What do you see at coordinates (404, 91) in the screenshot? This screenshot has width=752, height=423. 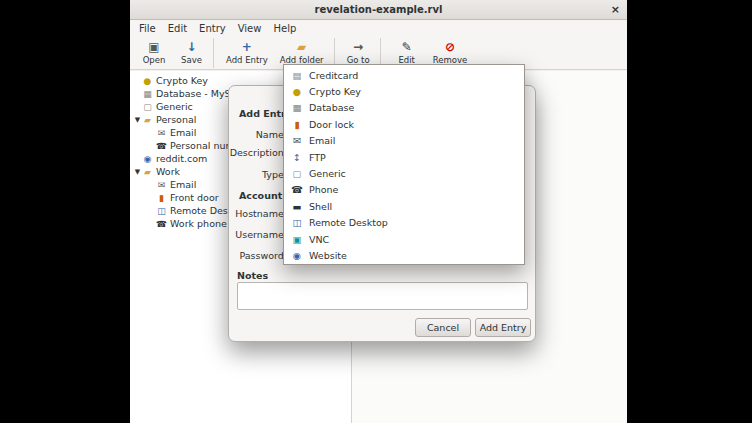 I see `type-option-crypto-key: ● Crypto Key` at bounding box center [404, 91].